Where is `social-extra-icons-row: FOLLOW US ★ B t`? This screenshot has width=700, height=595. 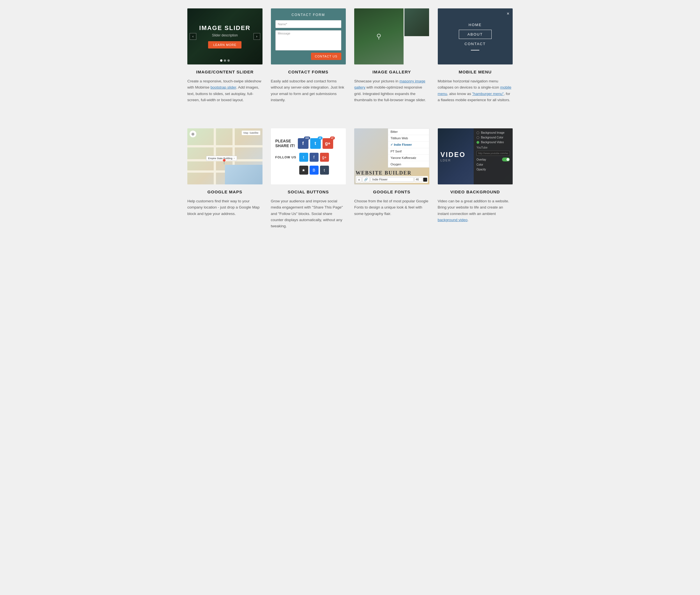
social-extra-icons-row: FOLLOW US ★ B t is located at coordinates (308, 170).